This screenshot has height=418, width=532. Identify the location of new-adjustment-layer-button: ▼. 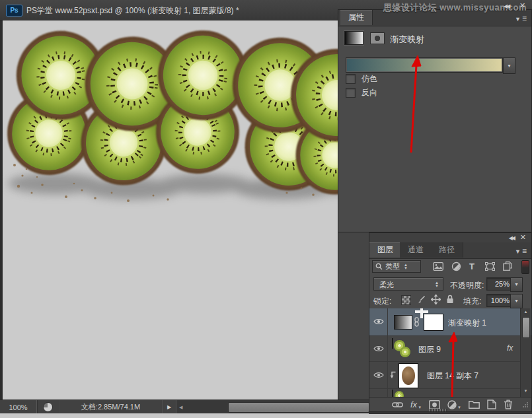
(455, 405).